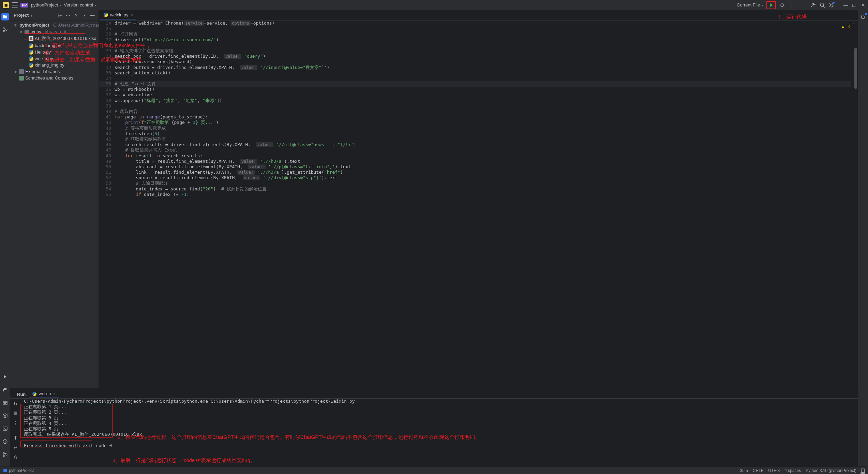  What do you see at coordinates (863, 17) in the screenshot?
I see `notifications-icon` at bounding box center [863, 17].